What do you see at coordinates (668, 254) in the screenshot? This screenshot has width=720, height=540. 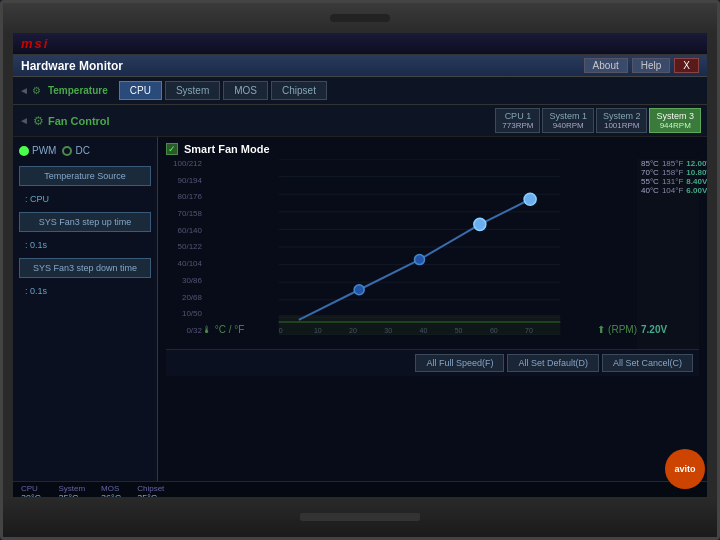 I see `y-labels-right: 85°C 185°F 12.00V 70°C 158°F 10.80V 55°C` at bounding box center [668, 254].